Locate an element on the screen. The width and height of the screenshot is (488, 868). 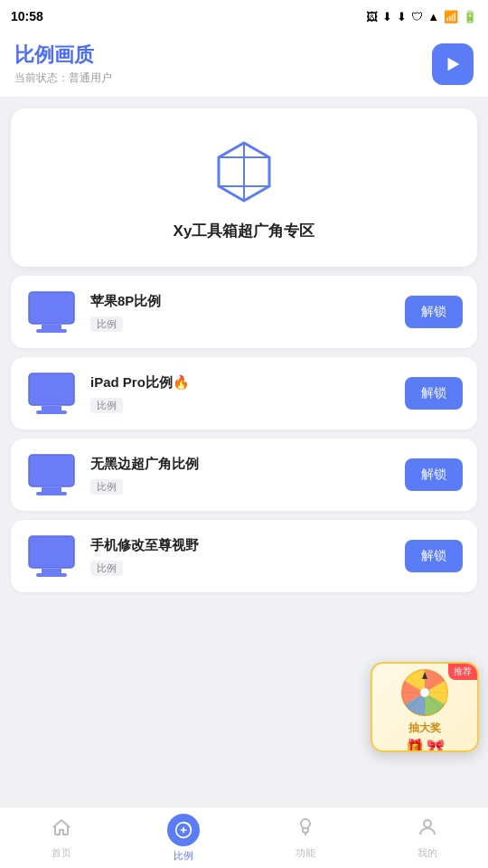
header: 比例画质 当前状态：普通用户 is located at coordinates (244, 65).